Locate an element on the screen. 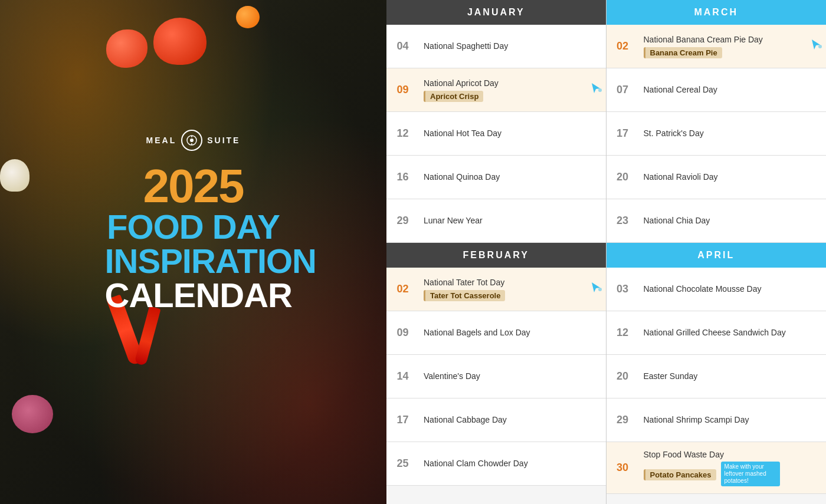 This screenshot has width=826, height=504. jan-day-5: 29 is located at coordinates (402, 220).